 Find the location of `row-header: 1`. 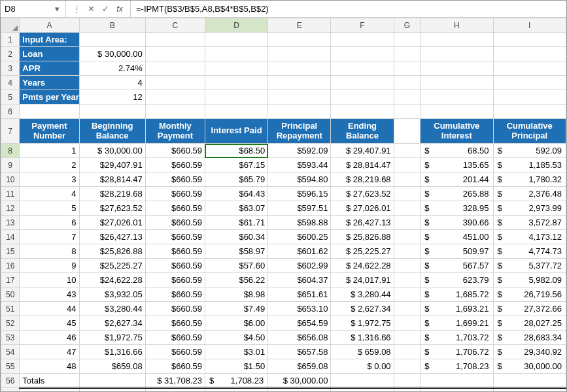

row-header: 1 is located at coordinates (10, 40).